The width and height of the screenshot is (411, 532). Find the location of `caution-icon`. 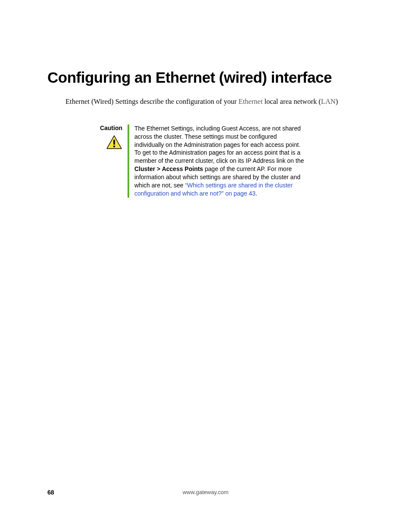

caution-icon is located at coordinates (114, 143).